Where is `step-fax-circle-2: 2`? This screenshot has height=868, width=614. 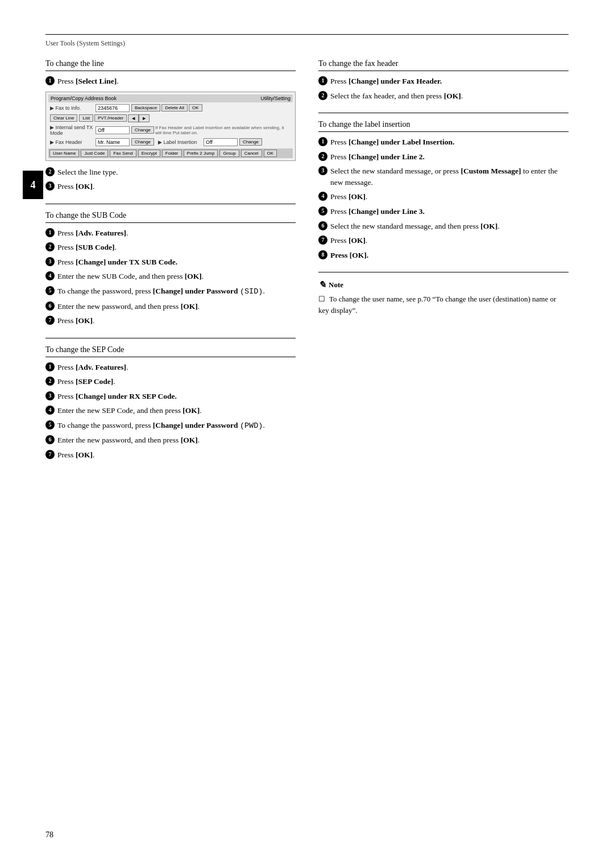 step-fax-circle-2: 2 is located at coordinates (323, 96).